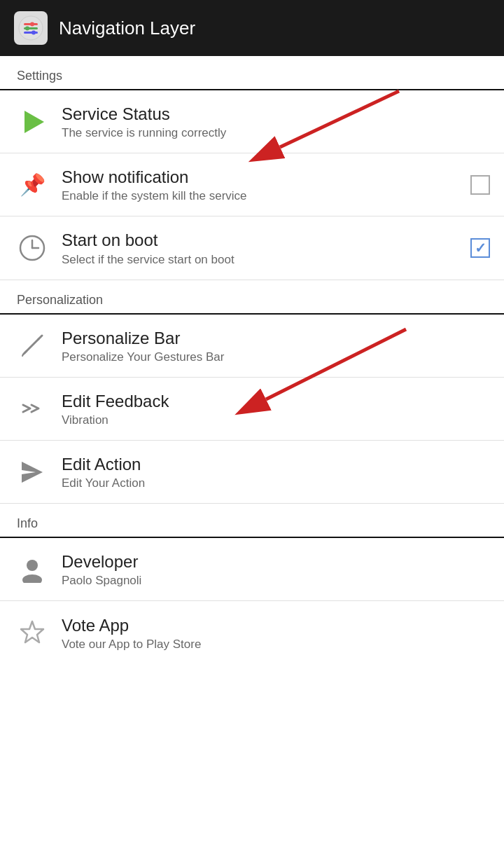 The width and height of the screenshot is (504, 861). Describe the element at coordinates (252, 346) in the screenshot. I see `personalize-bar-item: Personalize Bar Personalize Your Gesture…` at that location.